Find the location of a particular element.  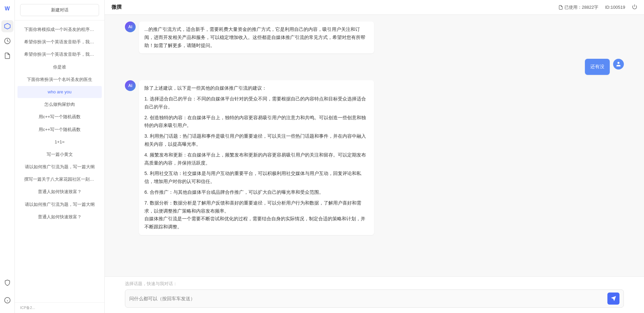

nav-docs-icon is located at coordinates (7, 56).